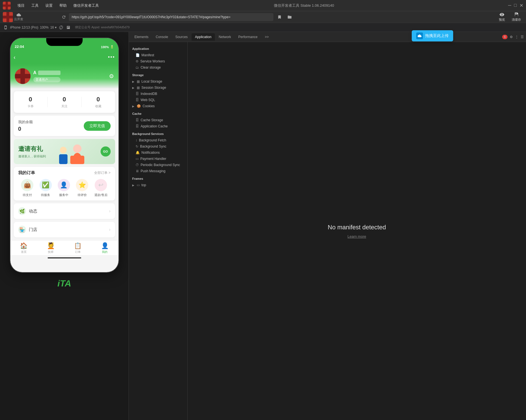  I want to click on folder-button, so click(290, 17).